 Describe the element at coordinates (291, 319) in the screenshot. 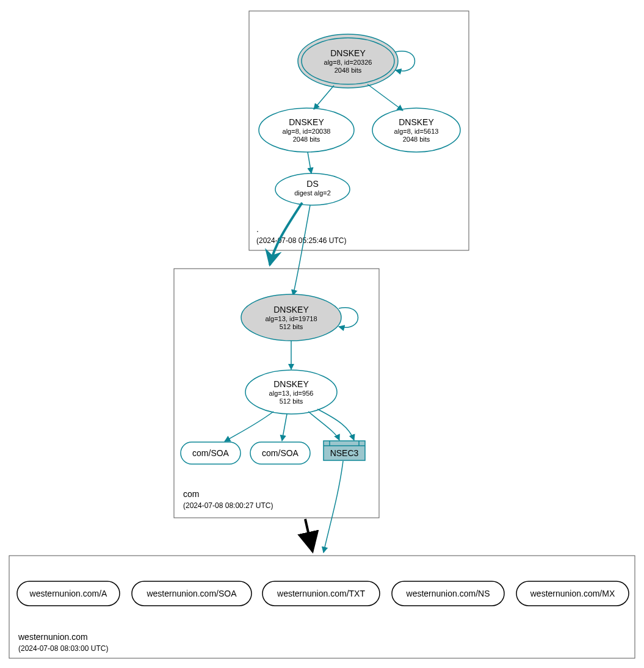

I see `svg-text: alg=13, id=19718` at that location.